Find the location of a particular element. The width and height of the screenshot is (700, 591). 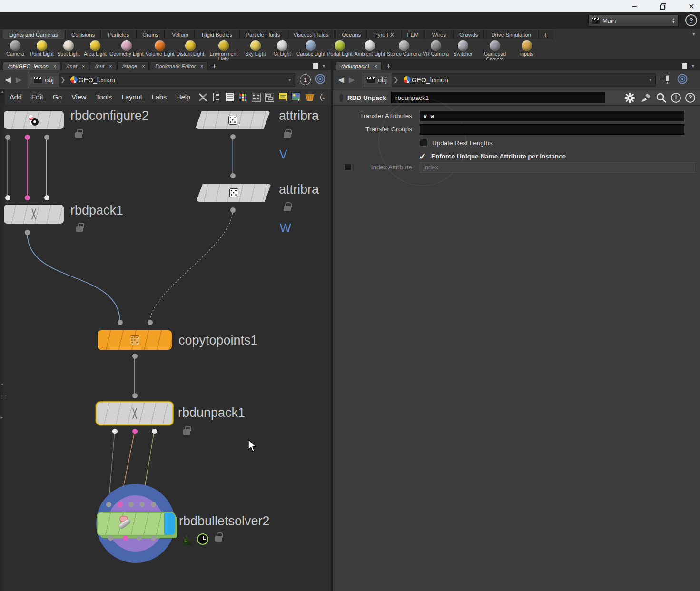

shelf-tool-ambient-light: Ambient Light is located at coordinates (370, 49).